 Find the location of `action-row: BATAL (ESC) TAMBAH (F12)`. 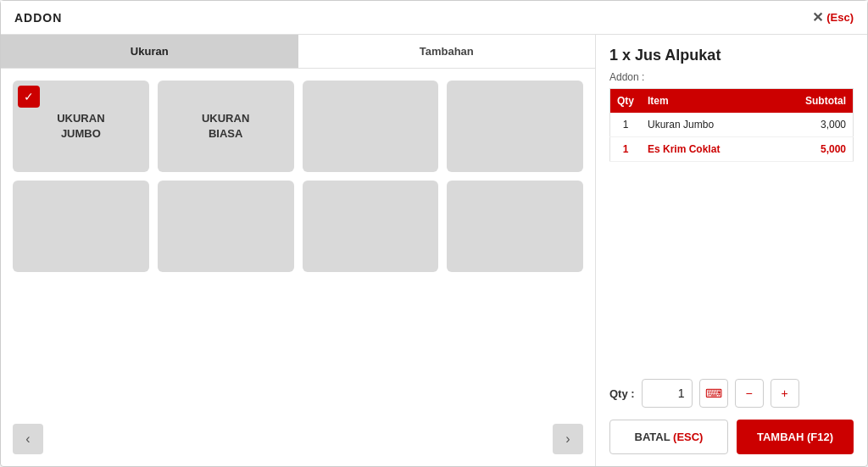

action-row: BATAL (ESC) TAMBAH (F12) is located at coordinates (732, 437).